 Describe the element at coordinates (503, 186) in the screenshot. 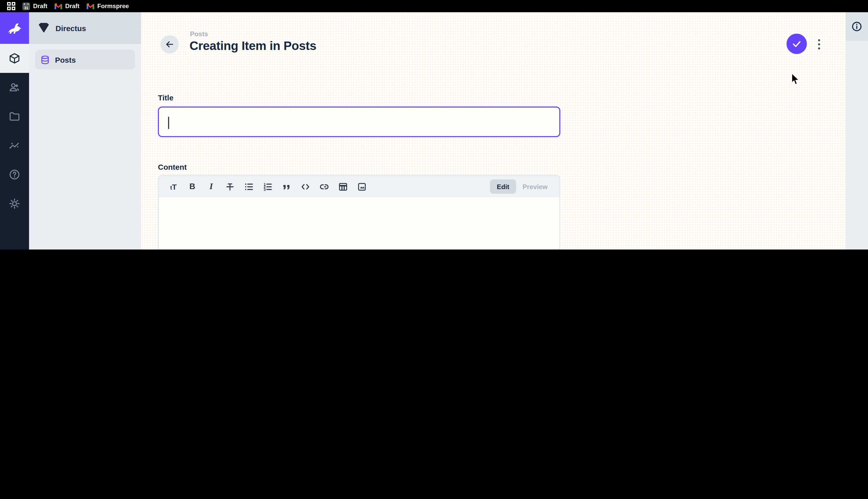

I see `edit-mode-button: Edit` at that location.